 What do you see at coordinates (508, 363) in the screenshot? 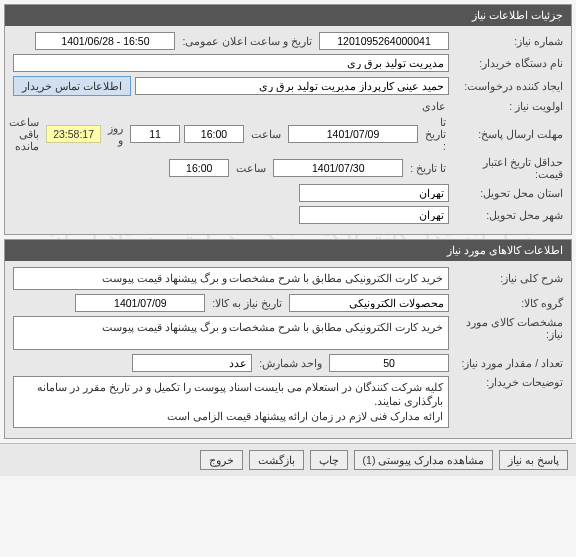
I see `qty-label: تعداد / مقدار مورد نیاز:` at bounding box center [508, 363].